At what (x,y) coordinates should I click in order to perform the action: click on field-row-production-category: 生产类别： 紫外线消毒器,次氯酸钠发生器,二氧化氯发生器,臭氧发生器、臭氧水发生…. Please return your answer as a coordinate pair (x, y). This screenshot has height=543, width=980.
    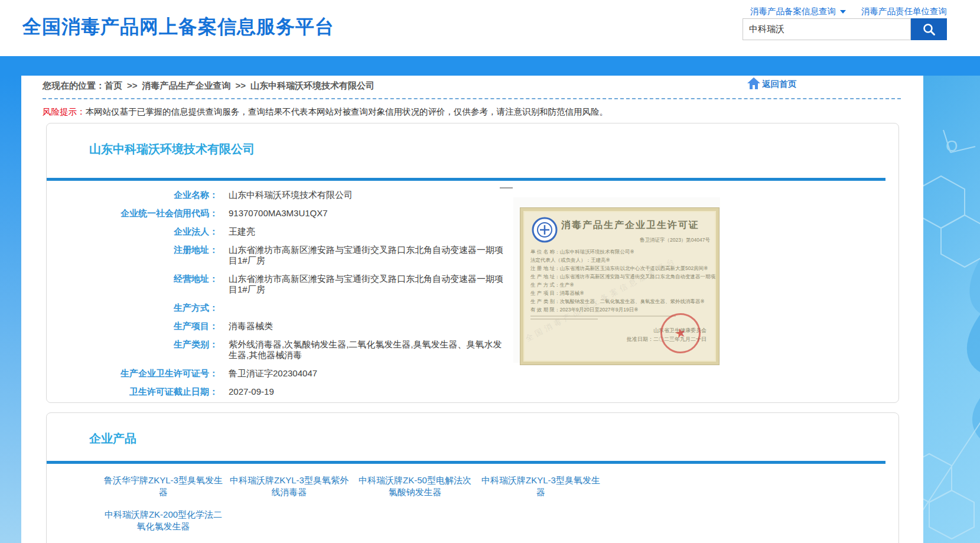
    Looking at the image, I should click on (312, 350).